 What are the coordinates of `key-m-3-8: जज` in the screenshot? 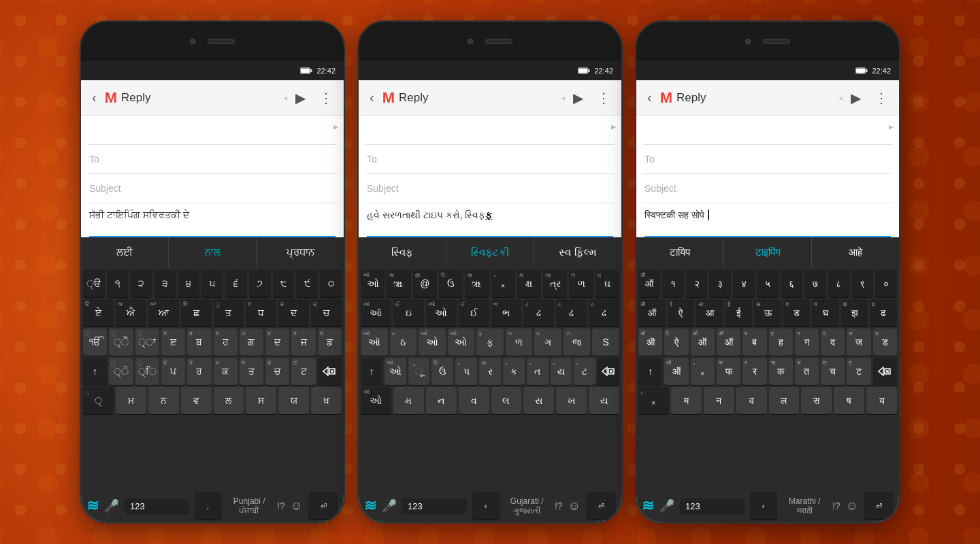 It's located at (859, 342).